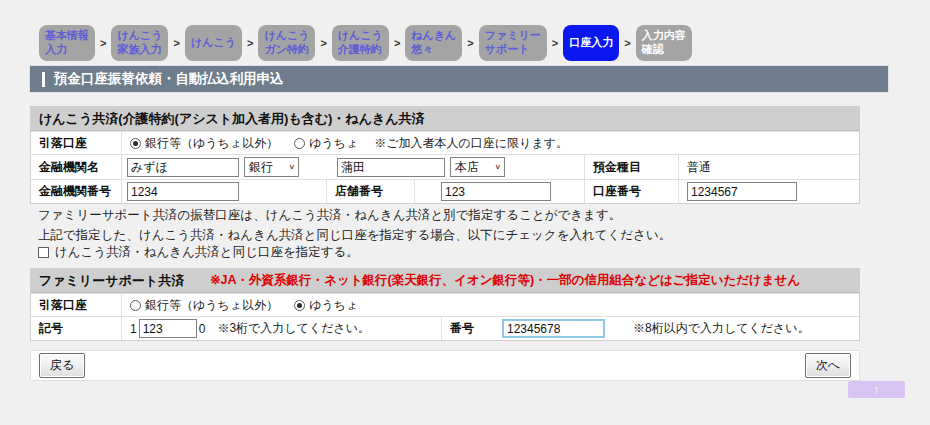 The width and height of the screenshot is (930, 425). I want to click on branch-code-cell, so click(499, 192).